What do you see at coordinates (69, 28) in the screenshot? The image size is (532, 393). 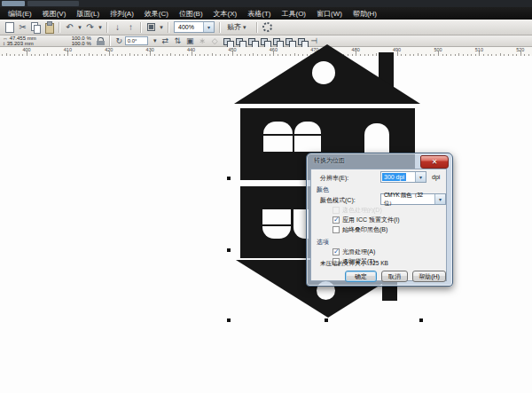 I see `undo-icon: ↶` at bounding box center [69, 28].